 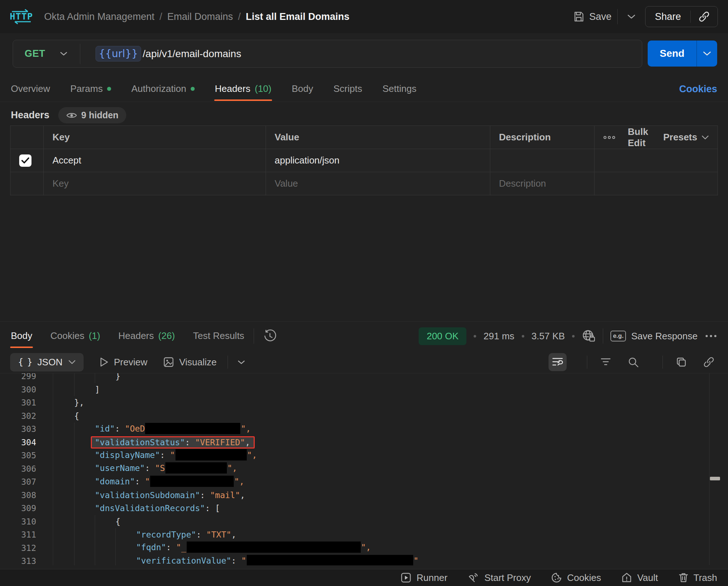 What do you see at coordinates (475, 336) in the screenshot?
I see `bullet` at bounding box center [475, 336].